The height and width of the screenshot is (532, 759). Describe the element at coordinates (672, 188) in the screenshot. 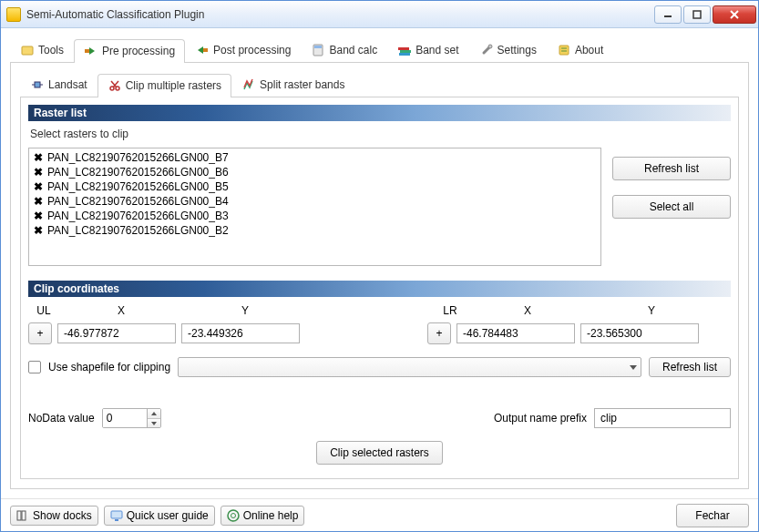

I see `raster-list-buttons: Refresh list Select all` at that location.